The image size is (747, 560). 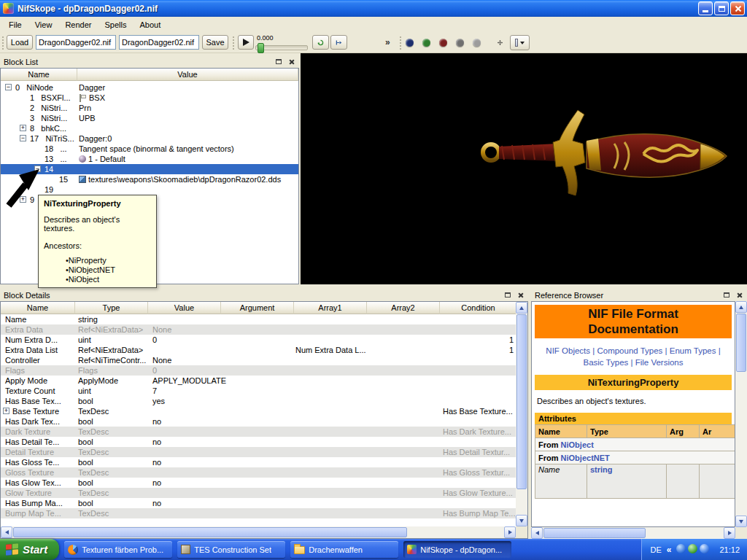 What do you see at coordinates (388, 42) in the screenshot?
I see `toolbar-overflow-chevron: »` at bounding box center [388, 42].